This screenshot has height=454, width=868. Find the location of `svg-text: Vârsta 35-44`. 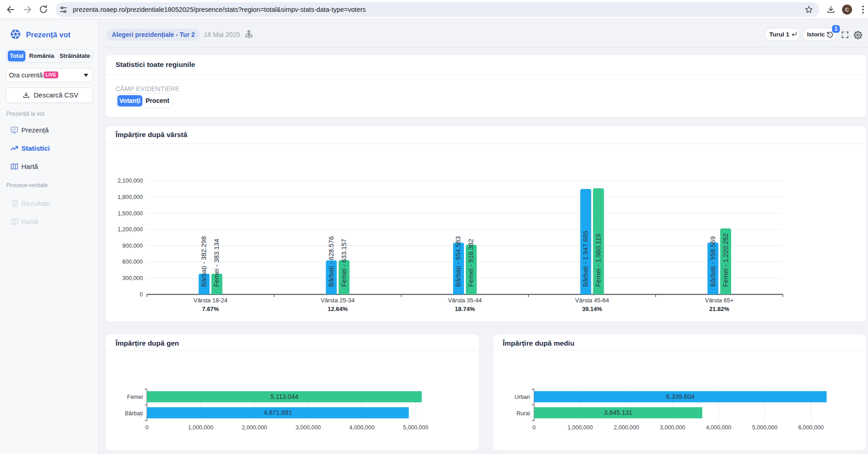

svg-text: Vârsta 35-44 is located at coordinates (465, 301).